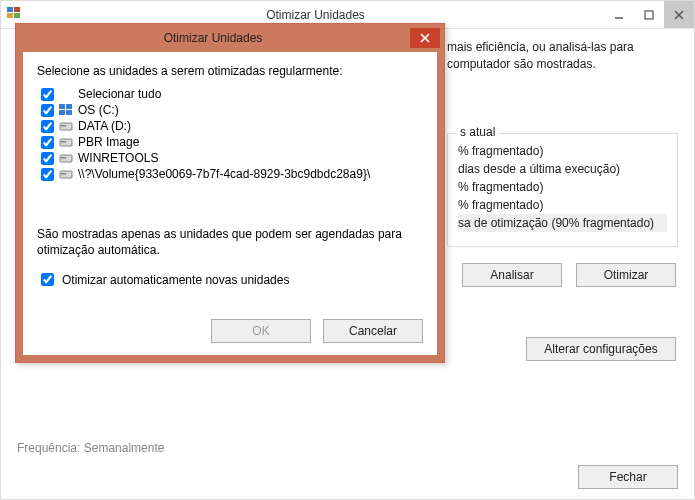 The height and width of the screenshot is (500, 695). I want to click on auto-optimize-row: Otimizar automaticamente novas unidades, so click(230, 280).